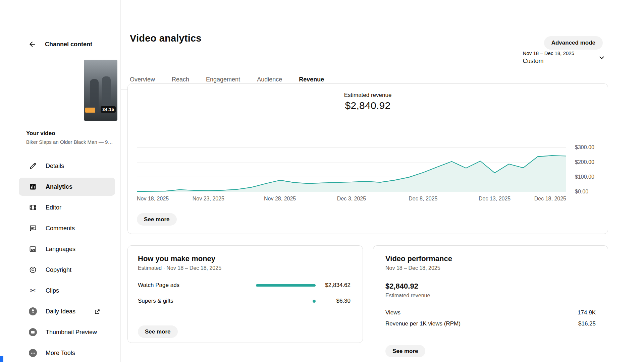  What do you see at coordinates (67, 187) in the screenshot?
I see `sidebar-item-analytics: Analytics` at bounding box center [67, 187].